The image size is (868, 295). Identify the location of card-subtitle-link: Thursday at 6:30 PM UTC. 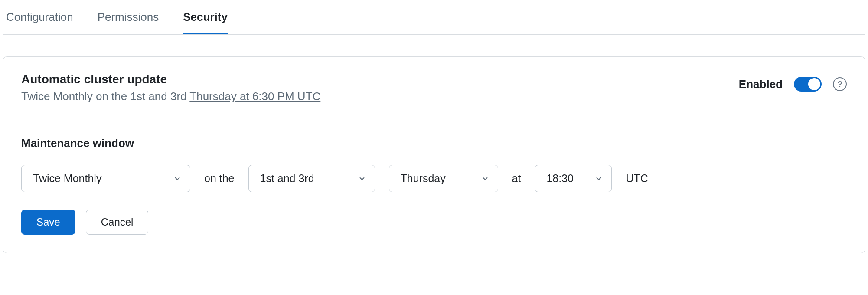
(255, 96).